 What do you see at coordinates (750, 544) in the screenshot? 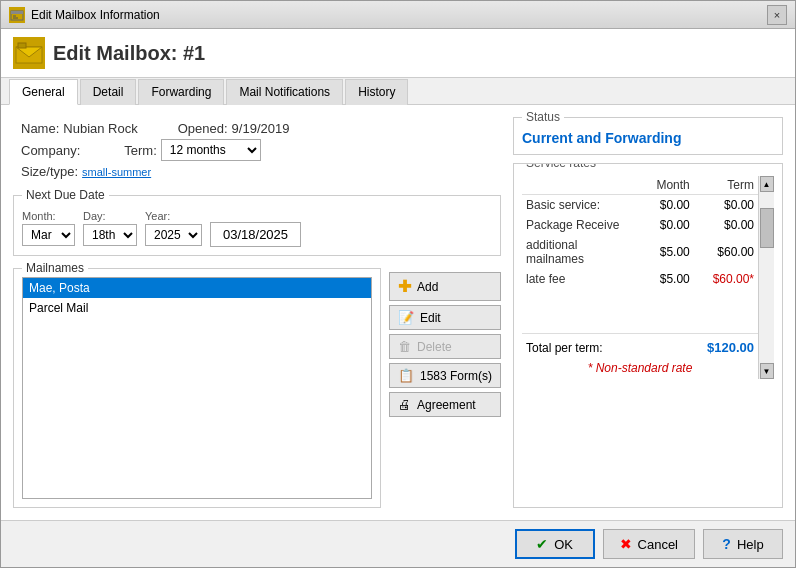
I see `help-label: Help` at bounding box center [750, 544].